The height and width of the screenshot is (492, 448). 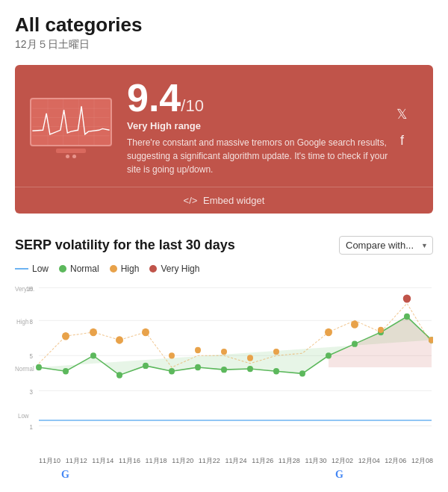 What do you see at coordinates (180, 269) in the screenshot?
I see `legend-very-high-label: Very High` at bounding box center [180, 269].